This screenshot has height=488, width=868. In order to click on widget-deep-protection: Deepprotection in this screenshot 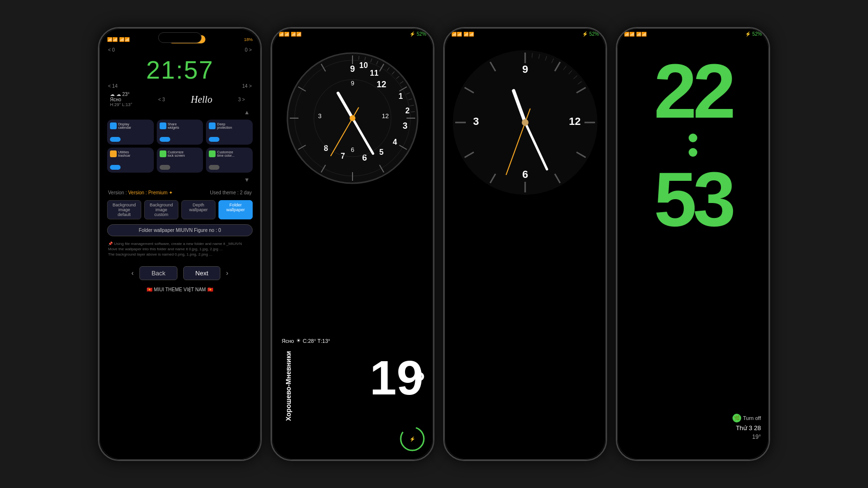, I will do `click(230, 132)`.